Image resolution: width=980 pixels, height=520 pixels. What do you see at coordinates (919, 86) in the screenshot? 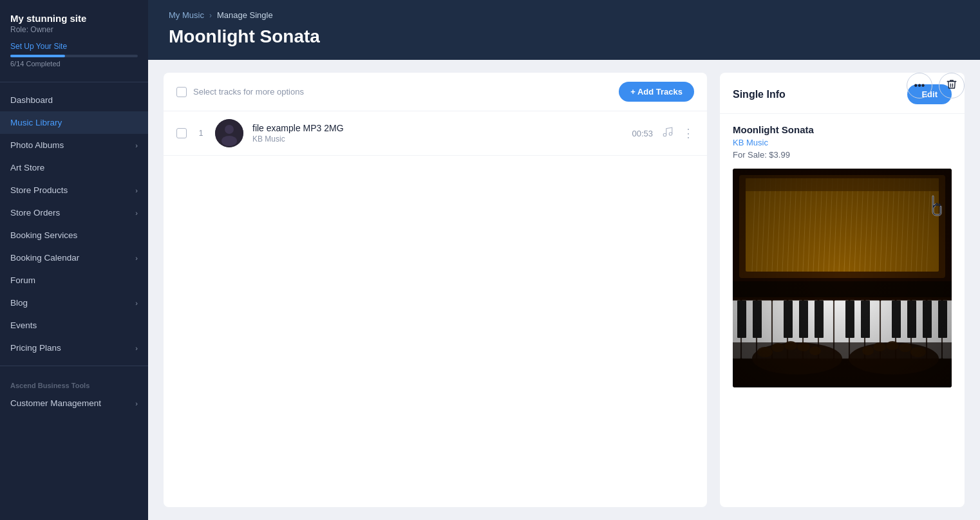
I see `ellipsis-icon: •••` at bounding box center [919, 86].